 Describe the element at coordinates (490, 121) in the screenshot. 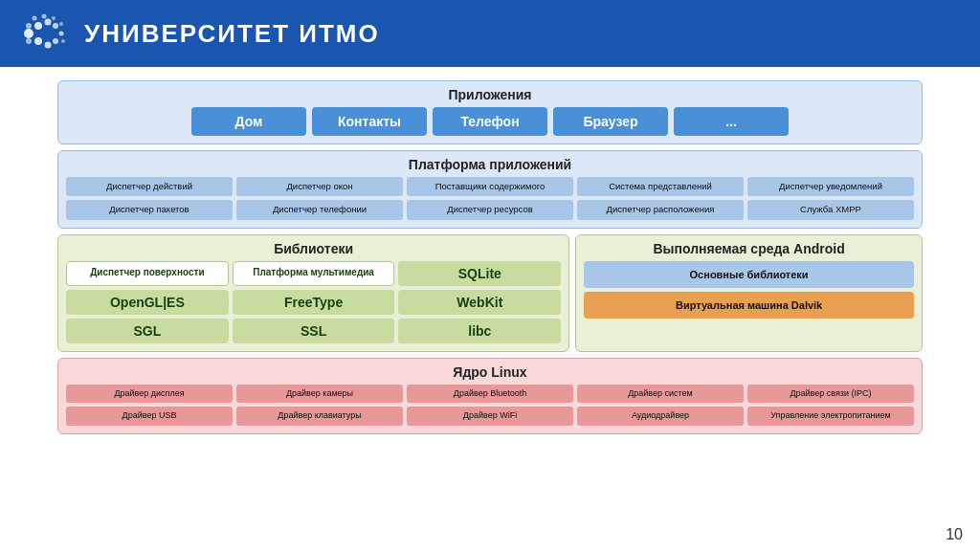

I see `app-btn-phone: Телефон` at that location.